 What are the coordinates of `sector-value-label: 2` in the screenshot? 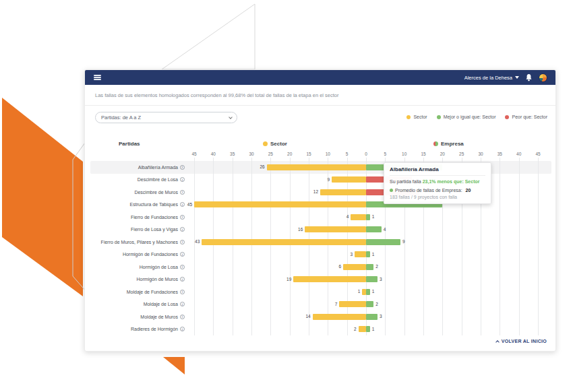 It's located at (355, 330).